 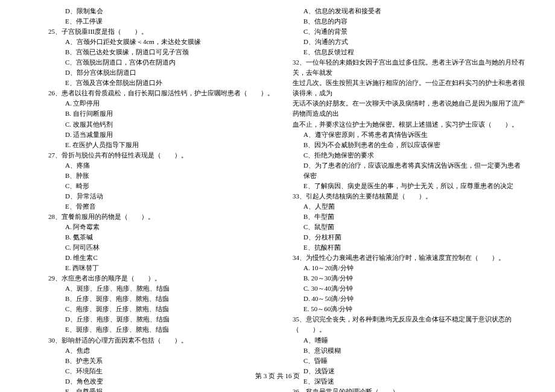 I want to click on q24-option-e: E、停工停课, so click(x=162, y=22).